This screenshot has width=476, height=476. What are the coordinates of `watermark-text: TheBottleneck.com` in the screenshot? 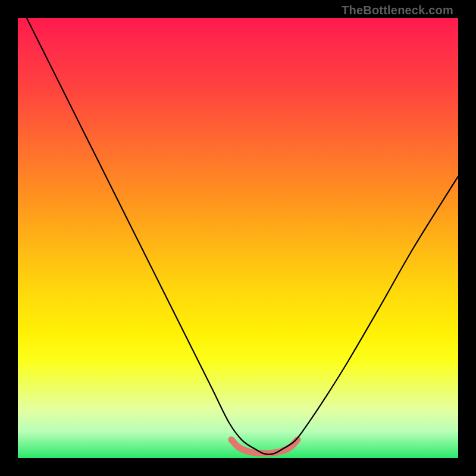 It's located at (397, 11).